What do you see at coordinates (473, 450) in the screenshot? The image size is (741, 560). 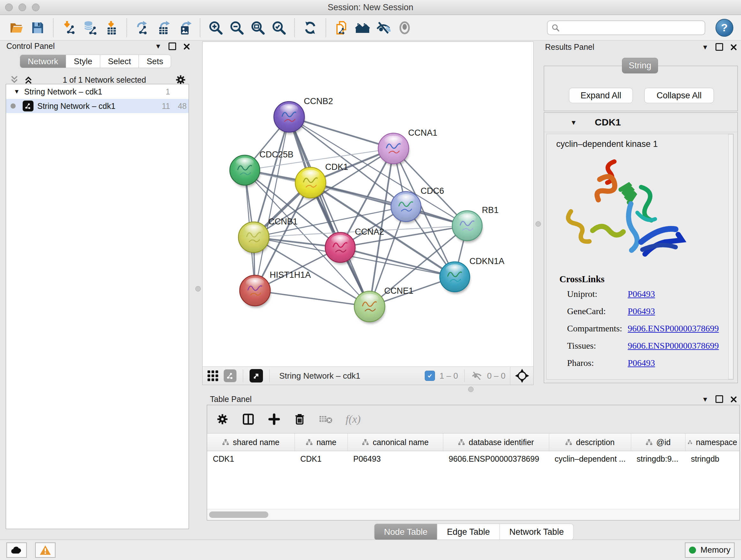 I see `node-table: shared name name canonical name database…` at bounding box center [473, 450].